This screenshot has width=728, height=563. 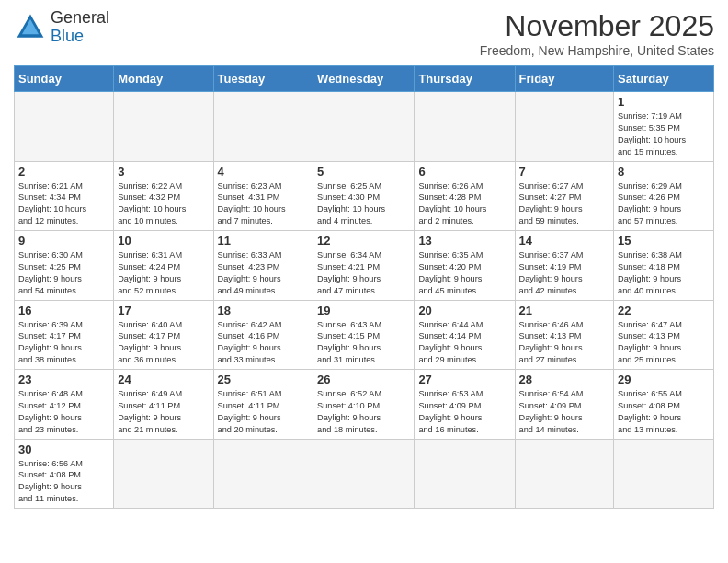 I want to click on day-number: 6, so click(x=464, y=171).